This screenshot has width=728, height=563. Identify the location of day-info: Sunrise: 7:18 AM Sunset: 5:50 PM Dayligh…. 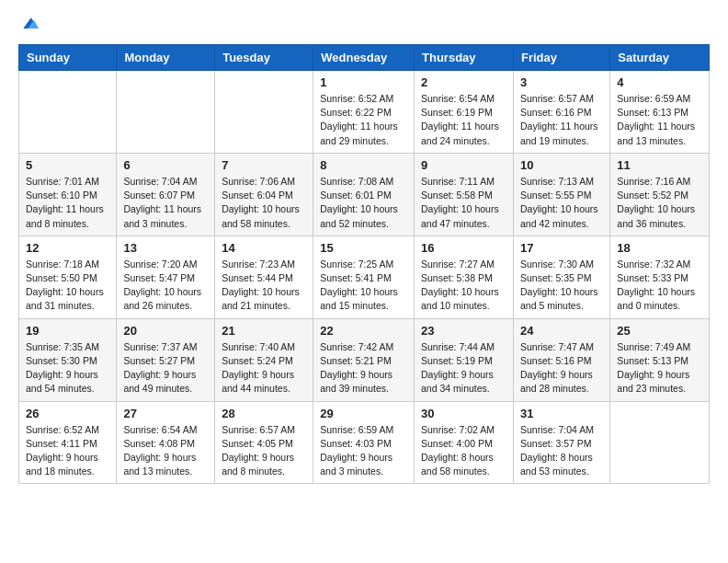
(68, 285).